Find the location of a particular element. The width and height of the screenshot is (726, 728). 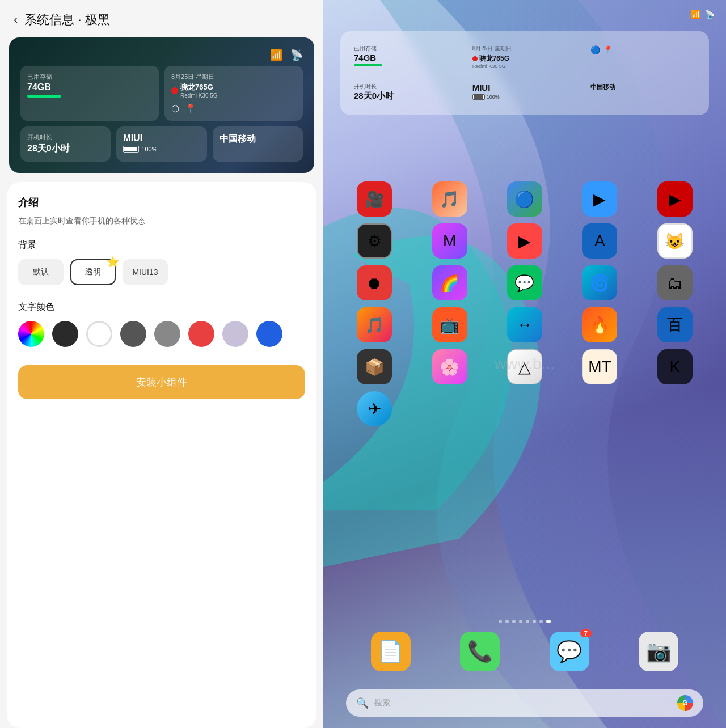

battery-label: 100% is located at coordinates (149, 149).